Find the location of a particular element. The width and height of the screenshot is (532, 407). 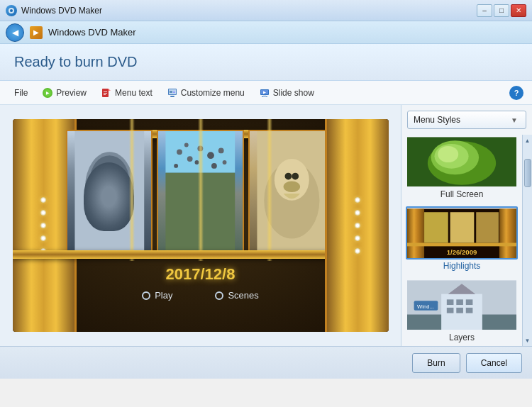

dropdown-label: Menu Styles is located at coordinates (461, 120).